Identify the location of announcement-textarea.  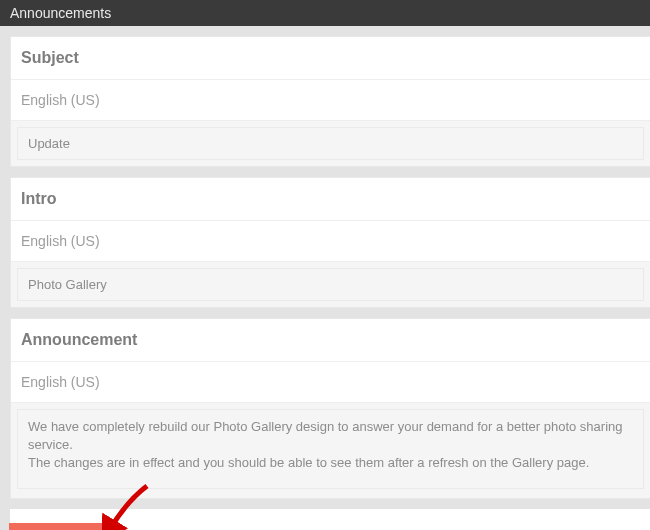
(330, 449).